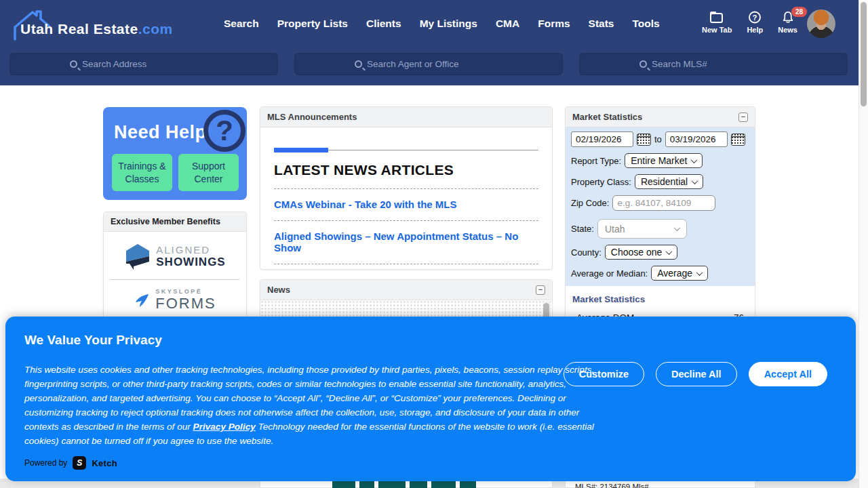 The width and height of the screenshot is (868, 488). Describe the element at coordinates (646, 24) in the screenshot. I see `nav-tools: Tools` at that location.